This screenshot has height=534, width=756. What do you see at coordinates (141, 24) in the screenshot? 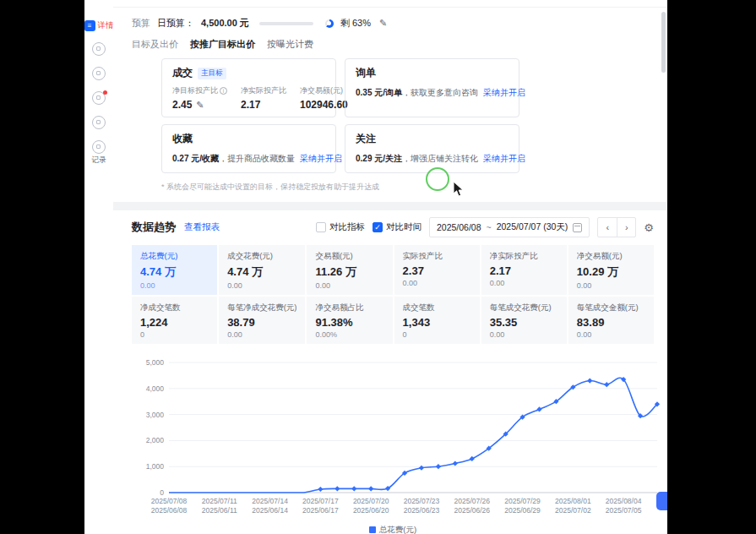
I see `budget-section-label: 预算` at bounding box center [141, 24].